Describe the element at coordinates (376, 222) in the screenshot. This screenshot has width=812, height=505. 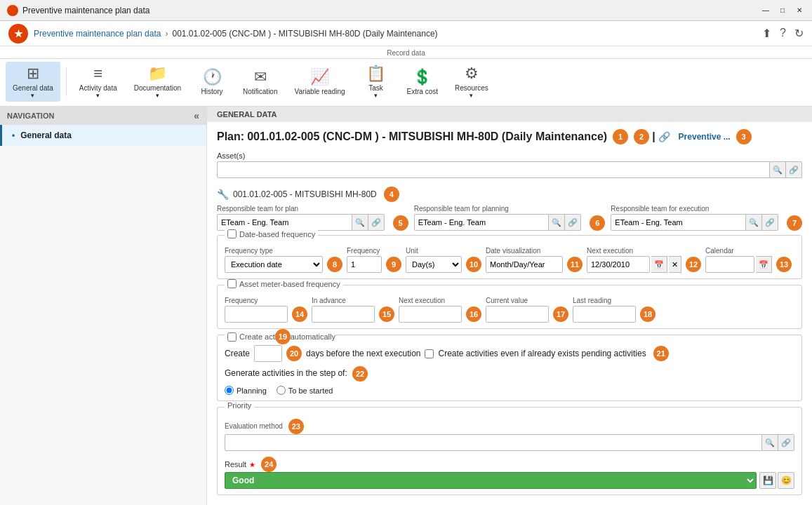
I see `resp-plan-link-button: 🔗` at that location.